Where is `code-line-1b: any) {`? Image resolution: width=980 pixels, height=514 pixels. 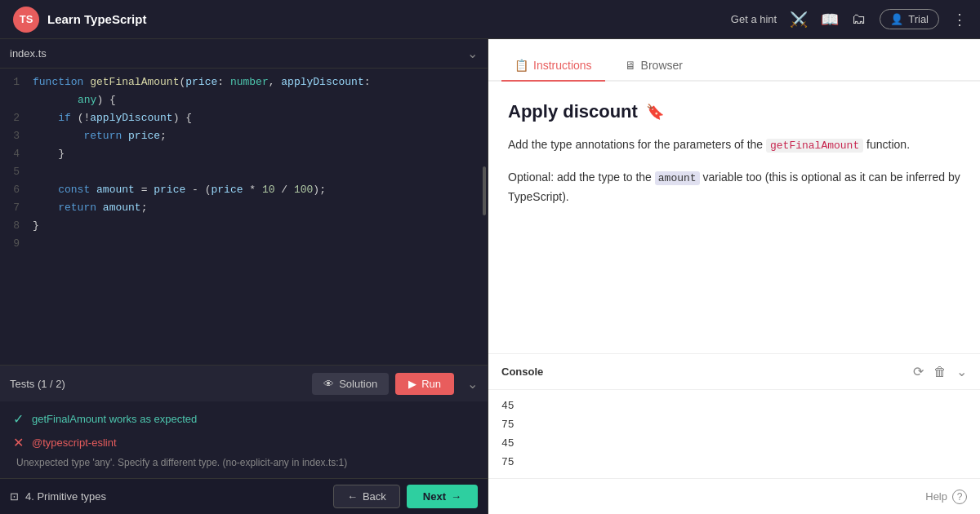
code-line-1b: any) { is located at coordinates (243, 102).